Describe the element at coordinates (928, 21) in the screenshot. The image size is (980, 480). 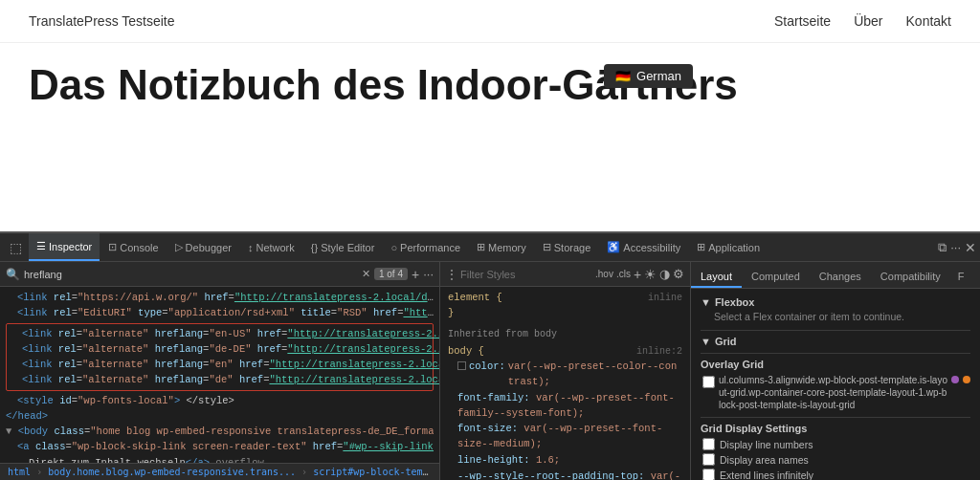
I see `nav-kontakt: Kontakt` at that location.